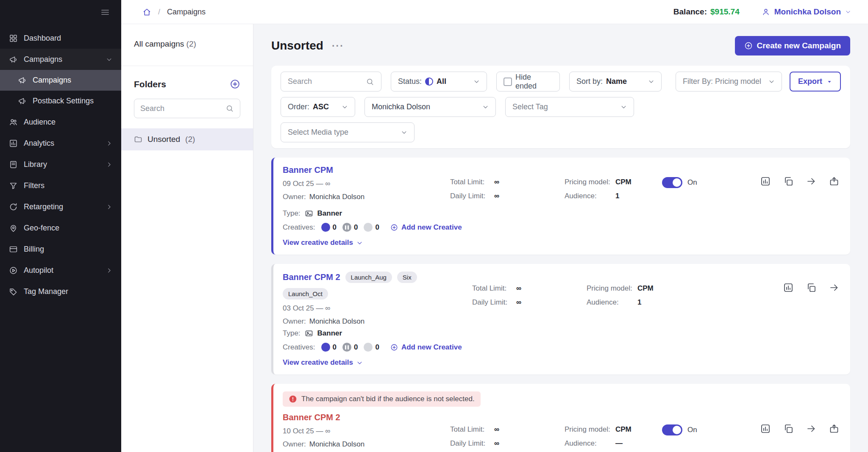 The width and height of the screenshot is (868, 452). I want to click on campaign-search-input, so click(325, 81).